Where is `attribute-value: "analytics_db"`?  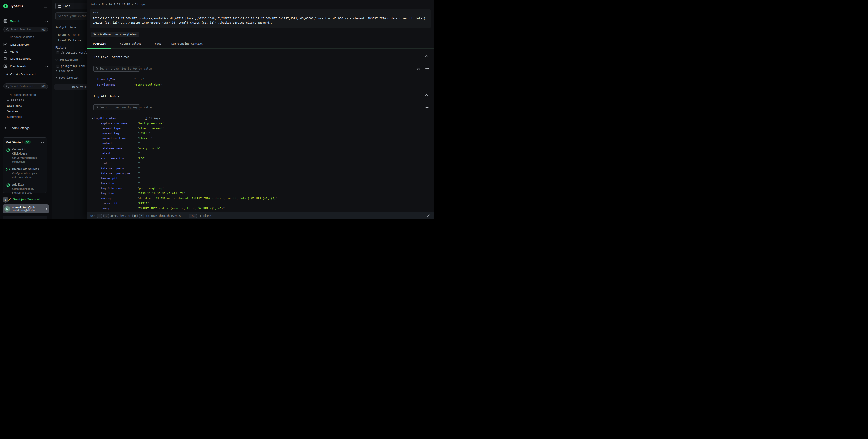 attribute-value: "analytics_db" is located at coordinates (149, 148).